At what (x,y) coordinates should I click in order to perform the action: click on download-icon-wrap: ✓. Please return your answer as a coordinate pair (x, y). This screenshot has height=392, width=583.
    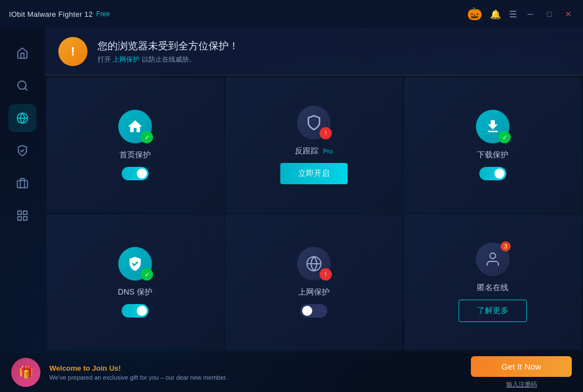
    Looking at the image, I should click on (493, 127).